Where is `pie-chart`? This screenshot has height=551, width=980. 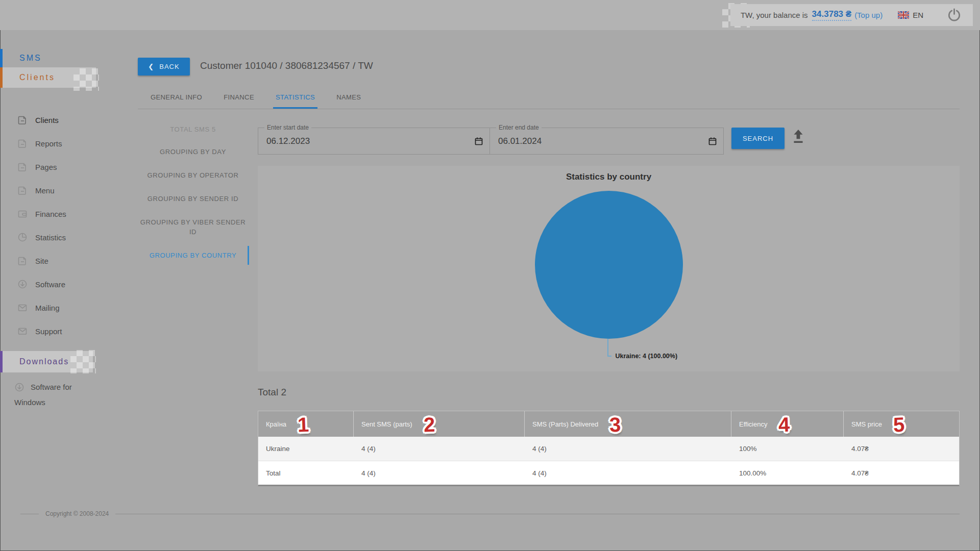 pie-chart is located at coordinates (609, 266).